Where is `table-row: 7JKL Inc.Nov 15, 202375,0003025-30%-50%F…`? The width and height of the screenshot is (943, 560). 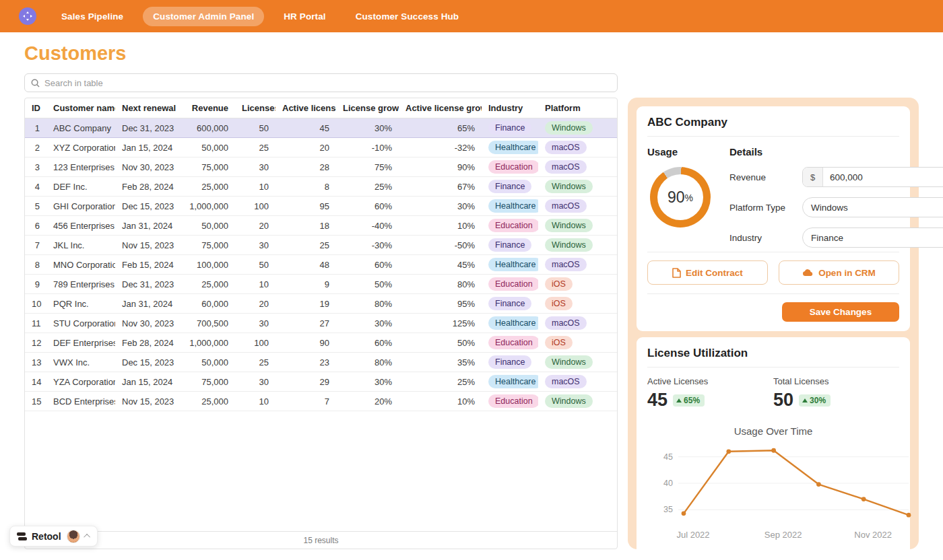
table-row: 7JKL Inc.Nov 15, 202375,0003025-30%-50%F… is located at coordinates (321, 245).